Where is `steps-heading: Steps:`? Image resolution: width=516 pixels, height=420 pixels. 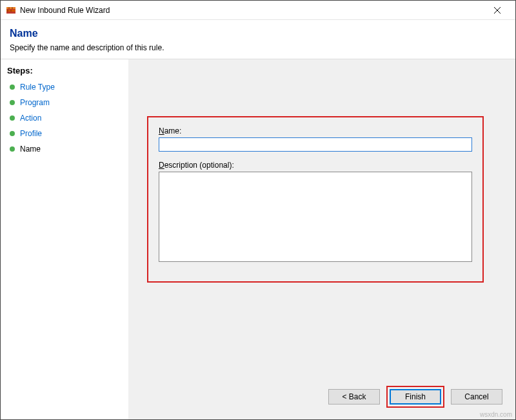 steps-heading: Steps: is located at coordinates (64, 71).